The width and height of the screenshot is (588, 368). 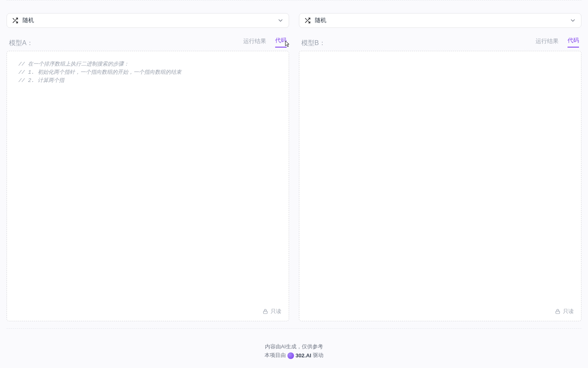 What do you see at coordinates (148, 42) in the screenshot?
I see `panel-a-header: 模型A： 运行结果 代码` at bounding box center [148, 42].